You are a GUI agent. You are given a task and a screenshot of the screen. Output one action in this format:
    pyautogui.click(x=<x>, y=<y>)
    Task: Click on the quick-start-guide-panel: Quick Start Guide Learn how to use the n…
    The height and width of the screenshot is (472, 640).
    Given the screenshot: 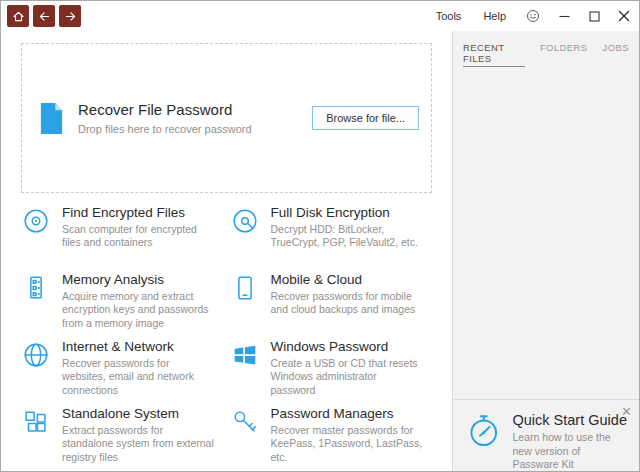 What is the action you would take?
    pyautogui.click(x=546, y=435)
    